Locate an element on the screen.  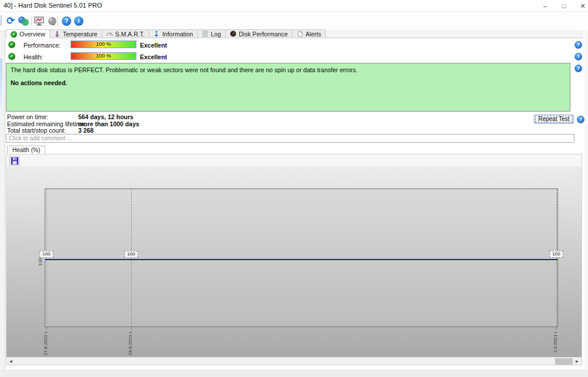
performance-status: Excellent is located at coordinates (153, 45).